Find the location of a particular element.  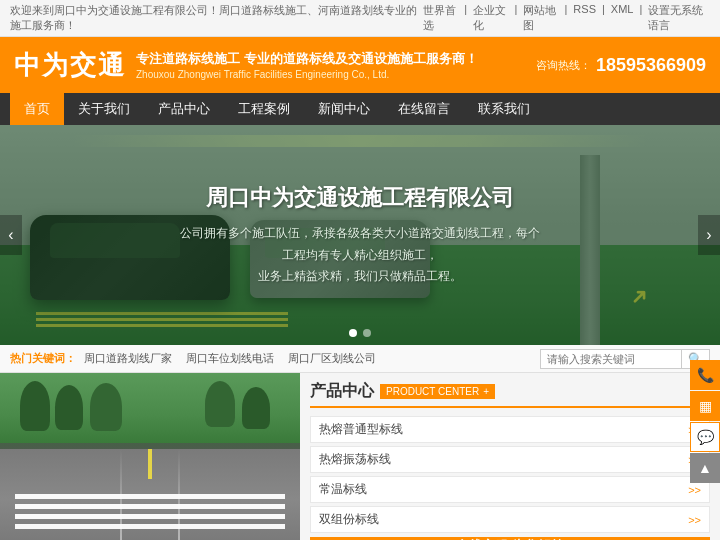

hero-title: 周口中为交通设施工程有限公司 is located at coordinates (360, 198).